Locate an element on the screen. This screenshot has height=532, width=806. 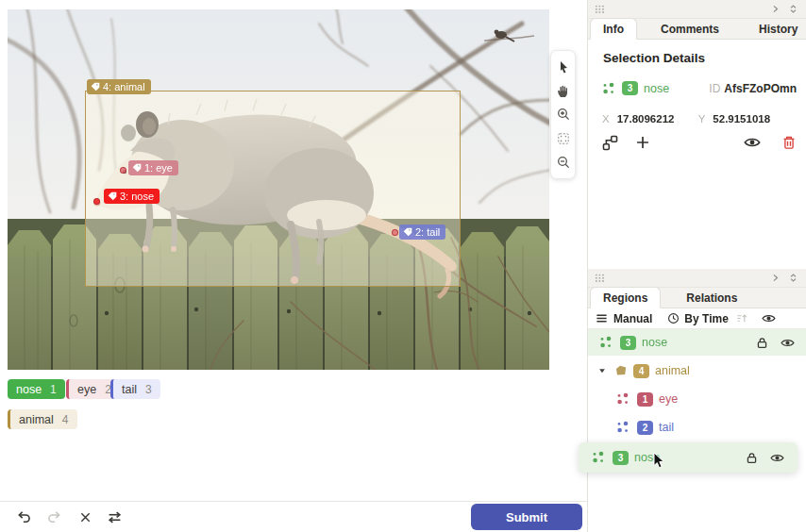
region-row-nose: 3 nose is located at coordinates (697, 342).